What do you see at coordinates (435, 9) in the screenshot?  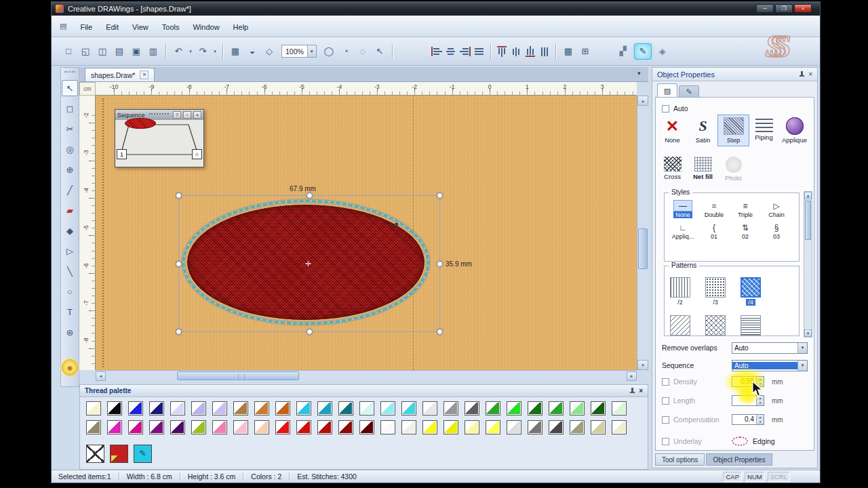 I see `title-bar: Creative DRAWings - [shapes.Draw*] ─ ❐ ×` at bounding box center [435, 9].